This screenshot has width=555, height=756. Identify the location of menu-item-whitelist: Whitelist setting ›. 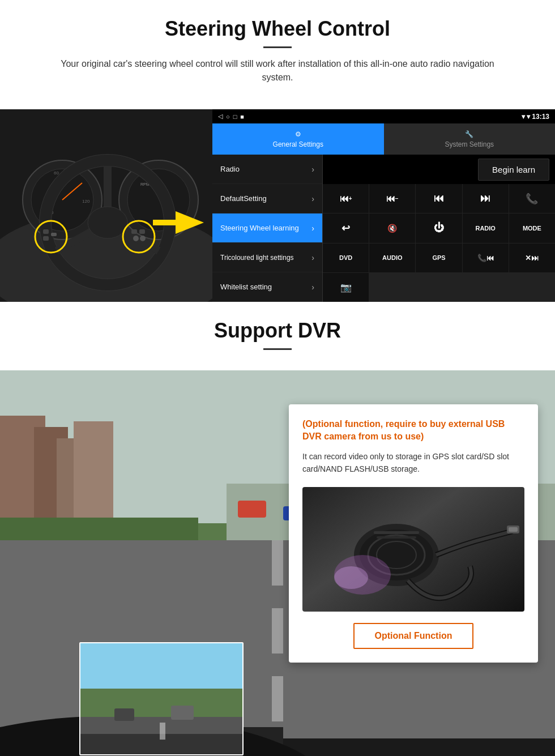
(267, 287).